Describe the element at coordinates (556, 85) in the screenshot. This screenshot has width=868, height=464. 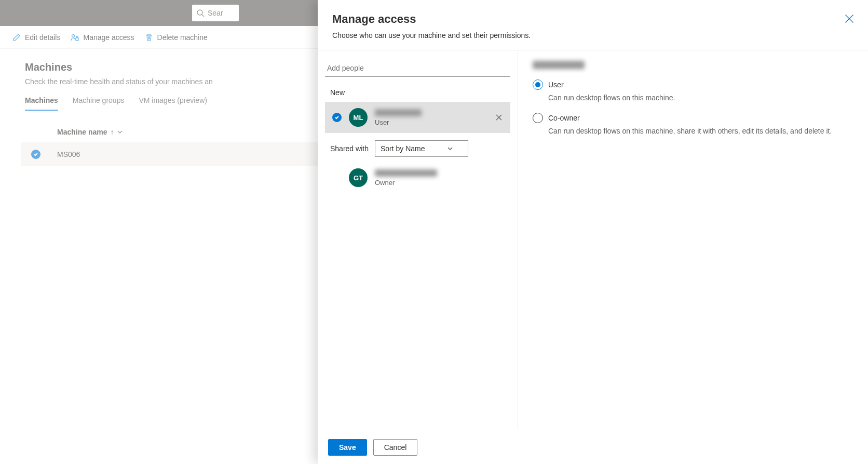
I see `perm-label-user: User` at that location.